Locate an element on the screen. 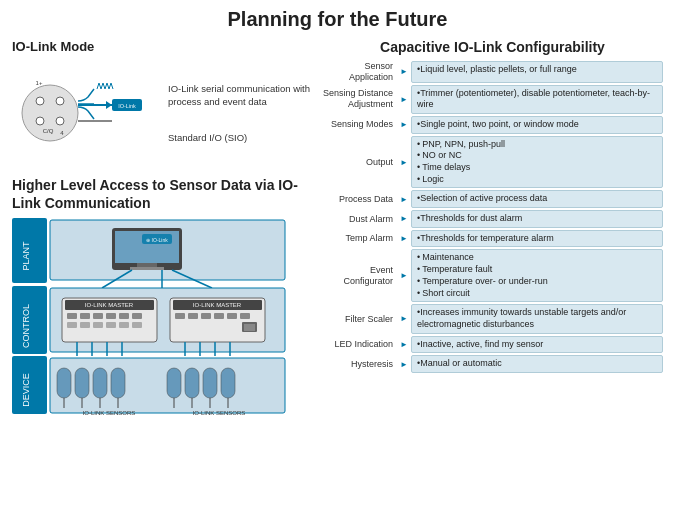  config-value-item: Temperature fault is located at coordinates (537, 270).